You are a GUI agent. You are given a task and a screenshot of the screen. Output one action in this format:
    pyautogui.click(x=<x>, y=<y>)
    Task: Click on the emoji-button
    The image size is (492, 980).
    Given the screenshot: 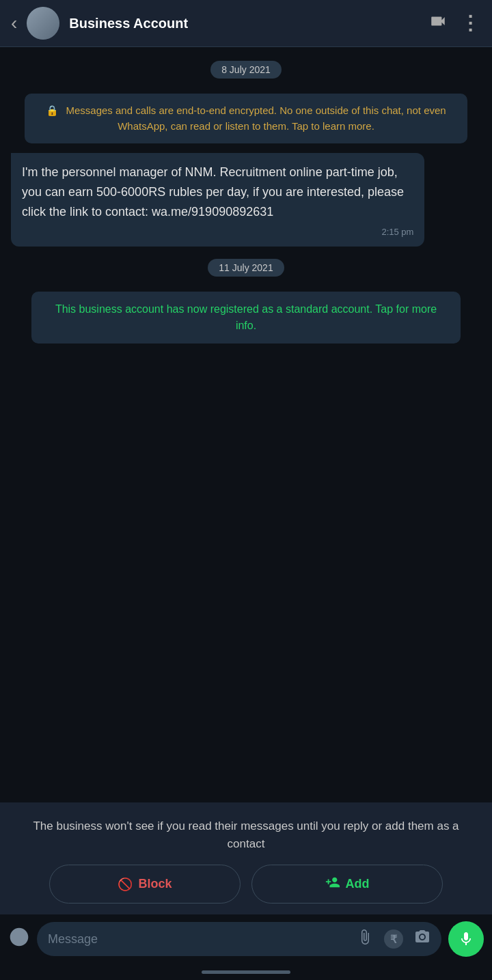 What is the action you would take?
    pyautogui.click(x=19, y=940)
    